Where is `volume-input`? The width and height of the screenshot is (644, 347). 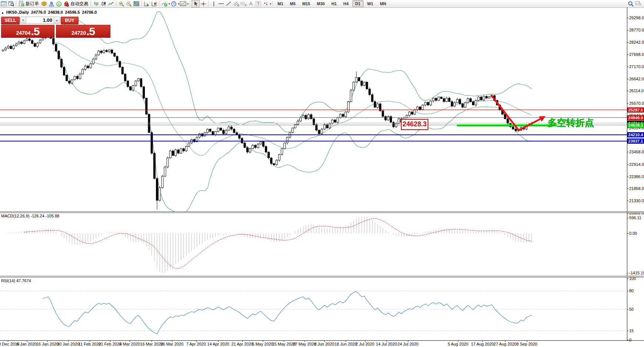
volume-input is located at coordinates (40, 20).